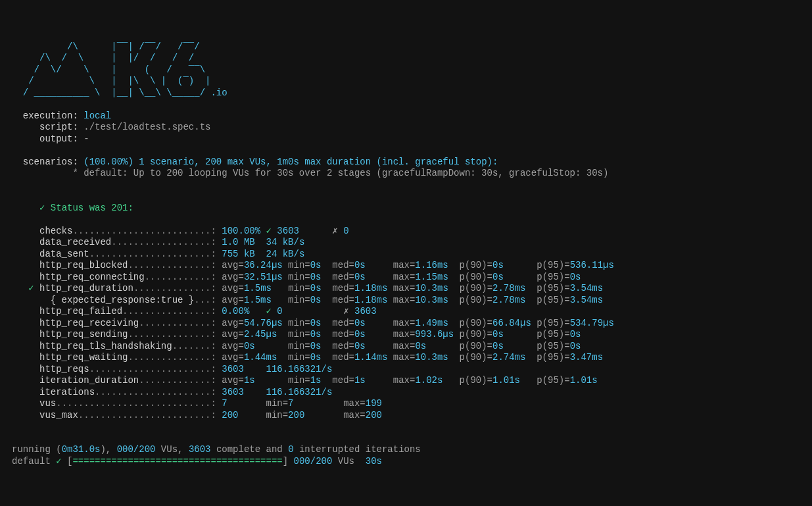 The height and width of the screenshot is (506, 812). Describe the element at coordinates (147, 127) in the screenshot. I see `script-value: ./test/loadtest.spec.ts` at that location.